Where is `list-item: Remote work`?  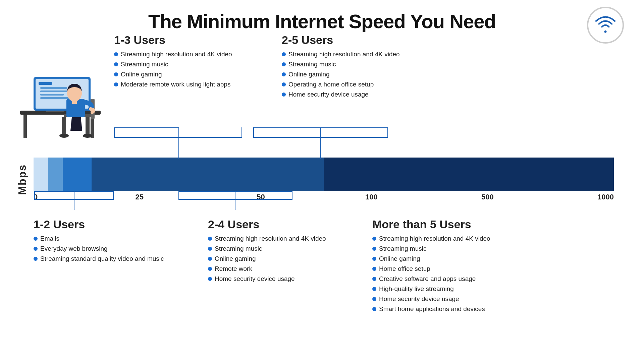 list-item: Remote work is located at coordinates (282, 269).